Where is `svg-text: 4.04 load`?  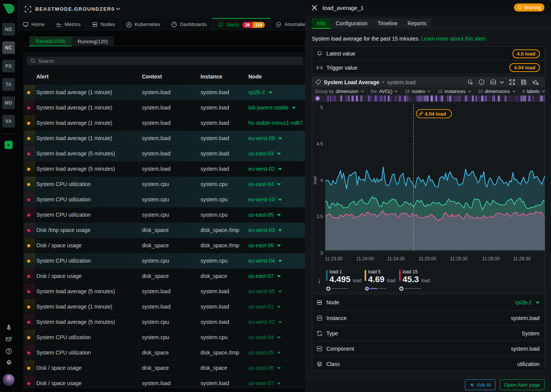 svg-text: 4.04 load is located at coordinates (435, 114).